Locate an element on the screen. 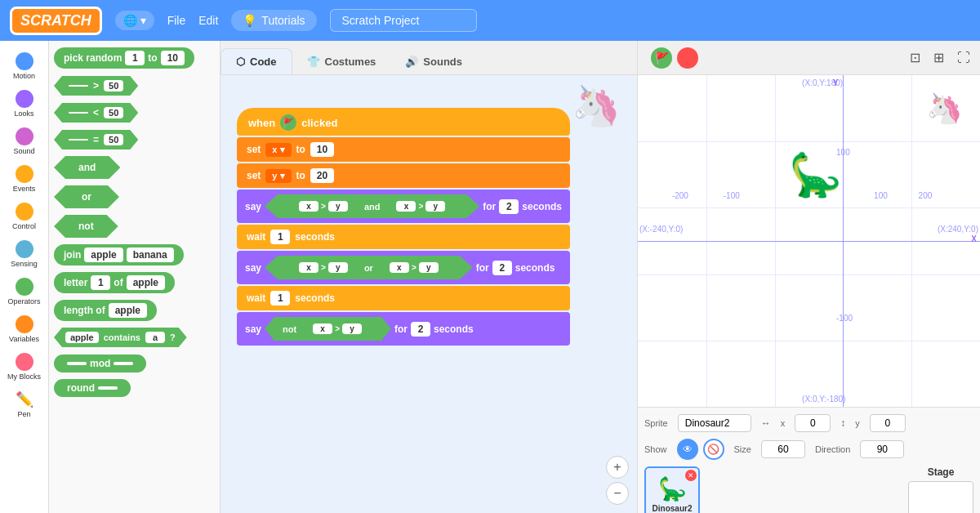 Image resolution: width=980 pixels, height=513 pixels. delete-sprite-badge: ✕ is located at coordinates (691, 475).